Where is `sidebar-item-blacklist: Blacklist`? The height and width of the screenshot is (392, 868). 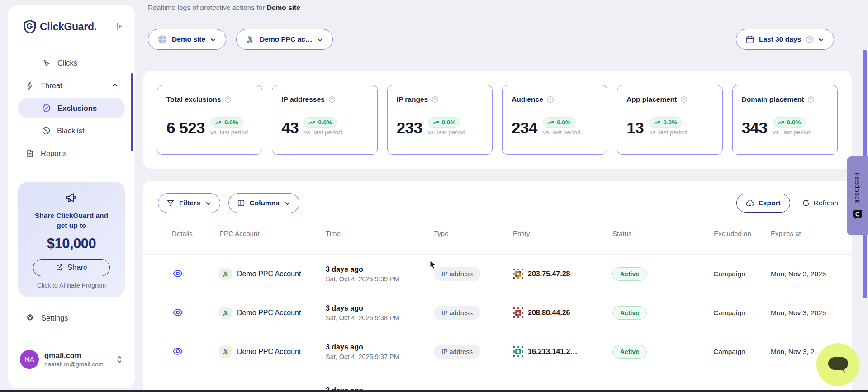
sidebar-item-blacklist: Blacklist is located at coordinates (71, 131).